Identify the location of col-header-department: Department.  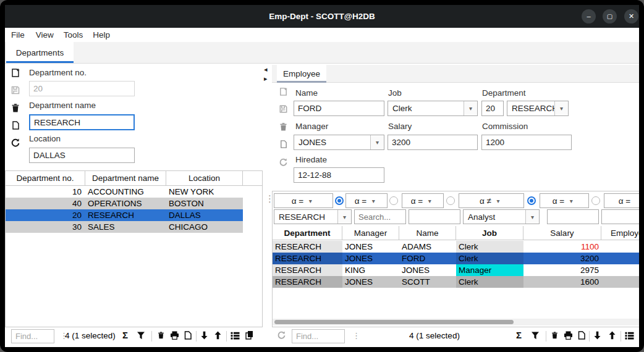
(308, 233).